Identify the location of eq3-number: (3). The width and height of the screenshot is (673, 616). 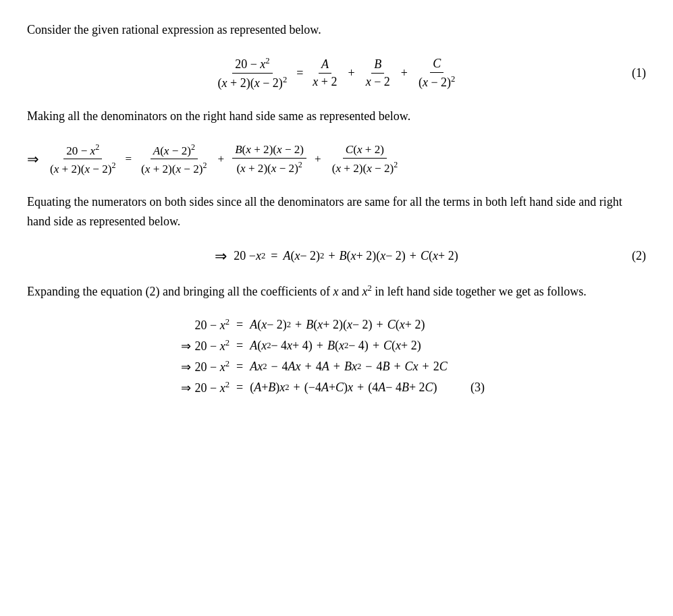
(478, 387).